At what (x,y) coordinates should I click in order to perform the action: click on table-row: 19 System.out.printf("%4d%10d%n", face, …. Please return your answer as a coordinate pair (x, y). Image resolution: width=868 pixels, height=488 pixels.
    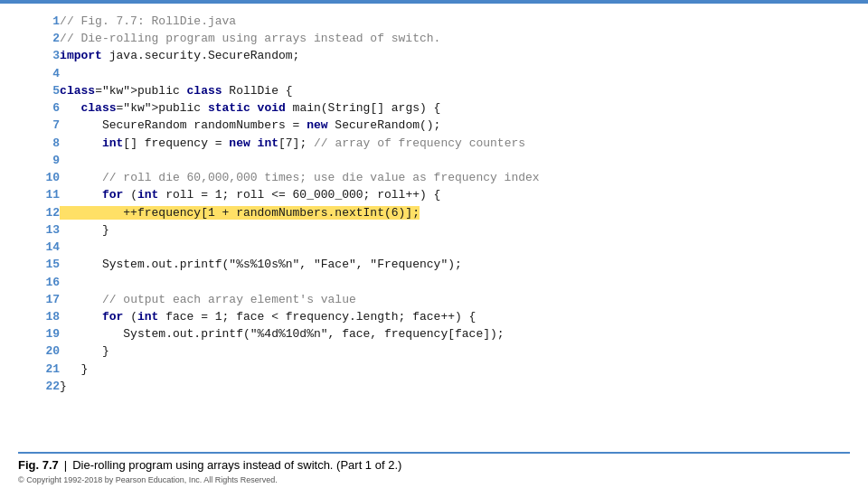
    Looking at the image, I should click on (434, 334).